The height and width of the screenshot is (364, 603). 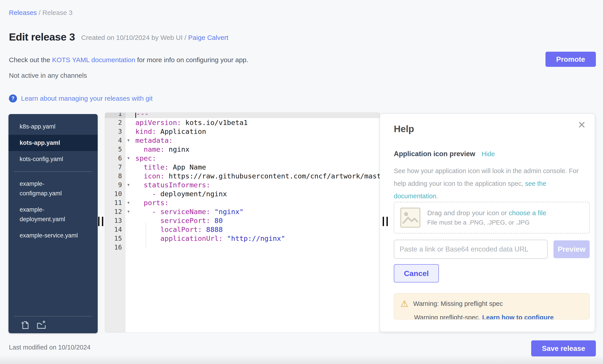 What do you see at coordinates (572, 249) in the screenshot?
I see `preview-button: Preview` at bounding box center [572, 249].